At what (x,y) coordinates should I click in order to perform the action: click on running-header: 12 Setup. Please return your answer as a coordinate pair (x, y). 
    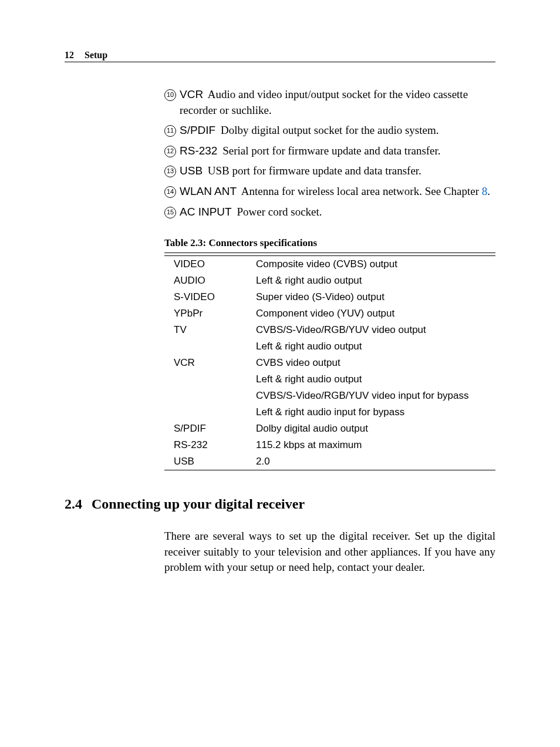
    Looking at the image, I should click on (280, 56).